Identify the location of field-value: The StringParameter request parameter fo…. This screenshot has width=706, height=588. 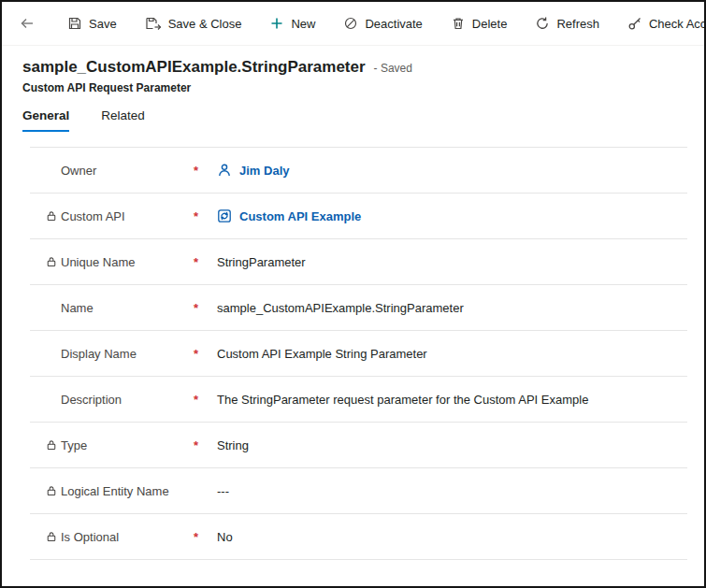
(402, 400).